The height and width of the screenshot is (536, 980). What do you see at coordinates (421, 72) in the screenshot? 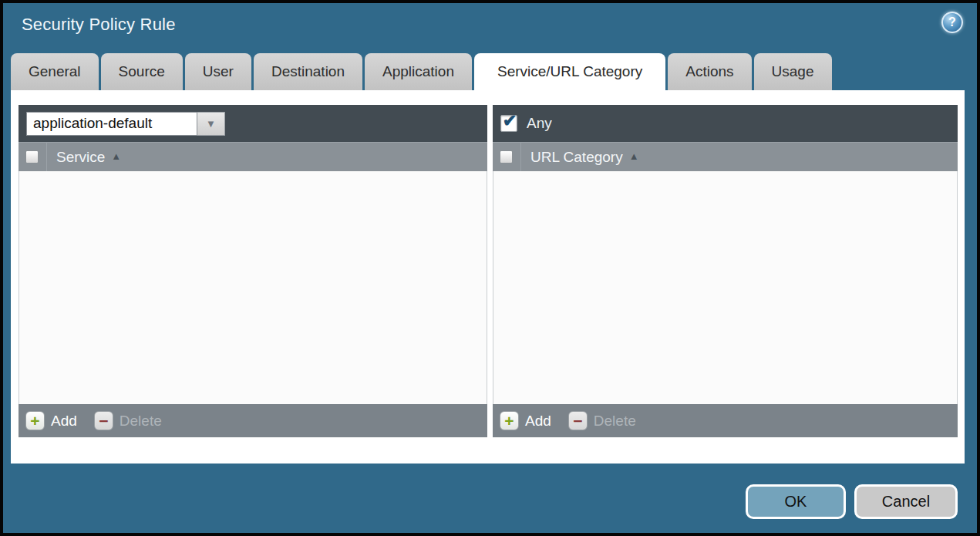
I see `tab-bar: General Source User Destination Applicat…` at bounding box center [421, 72].